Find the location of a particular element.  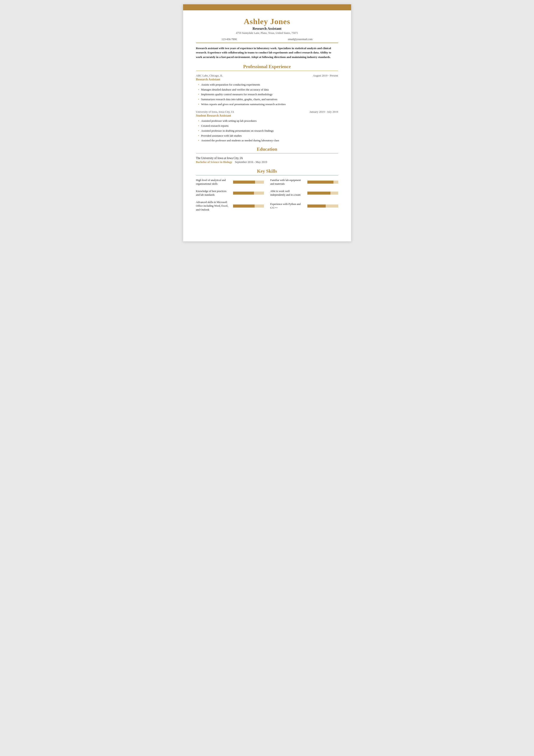

skill-row-1: Familiar with lab equipment and material… is located at coordinates (304, 182).